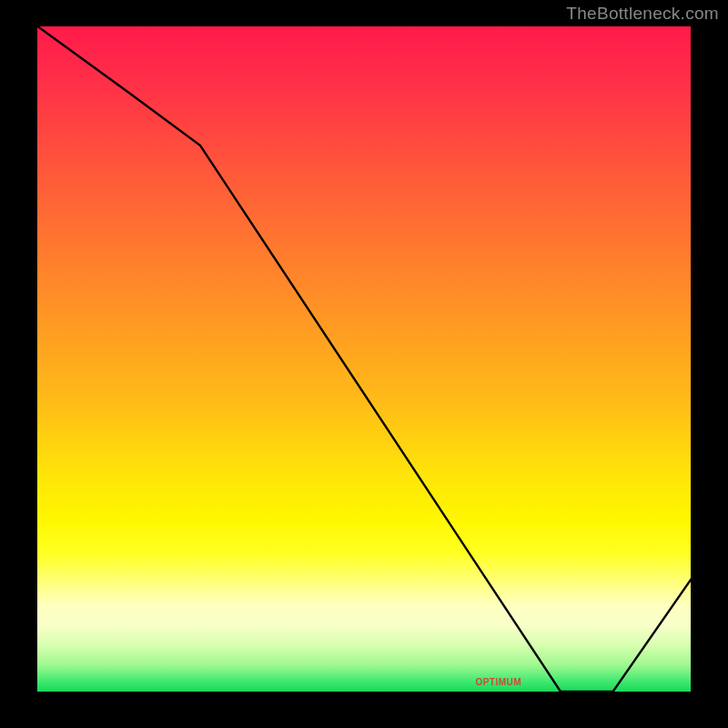 The height and width of the screenshot is (728, 728). I want to click on chart-border-bottom, so click(364, 693).